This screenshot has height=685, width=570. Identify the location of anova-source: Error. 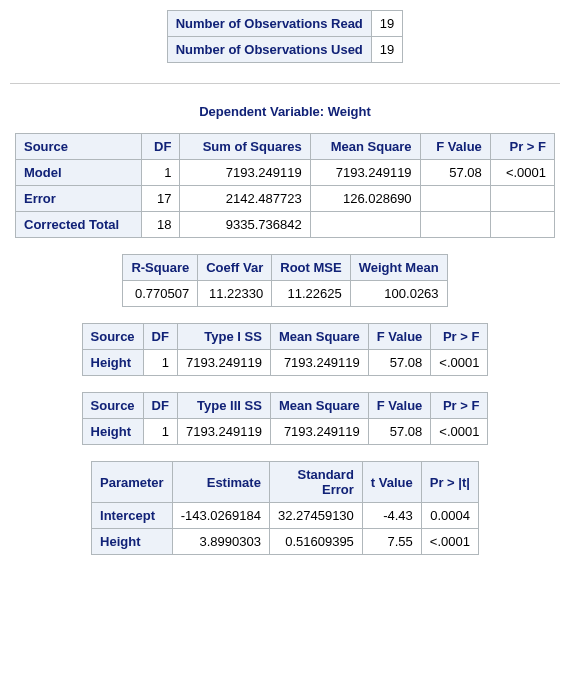
(79, 199).